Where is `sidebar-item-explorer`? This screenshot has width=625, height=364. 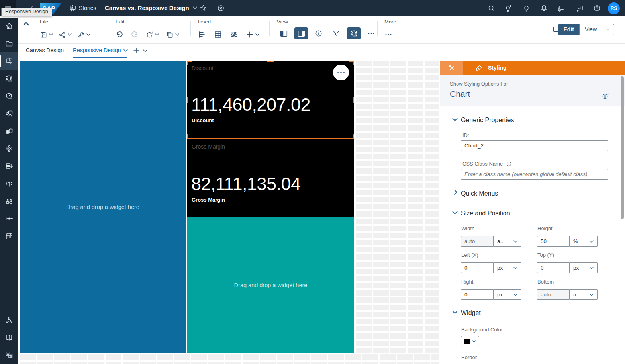 sidebar-item-explorer is located at coordinates (9, 201).